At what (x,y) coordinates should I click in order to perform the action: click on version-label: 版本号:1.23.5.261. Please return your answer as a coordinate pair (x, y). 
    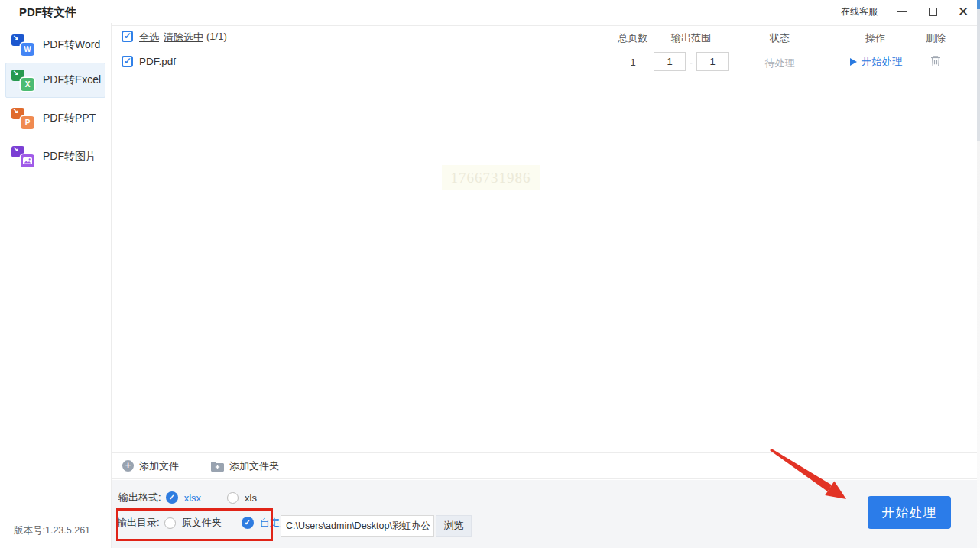
    Looking at the image, I should click on (52, 530).